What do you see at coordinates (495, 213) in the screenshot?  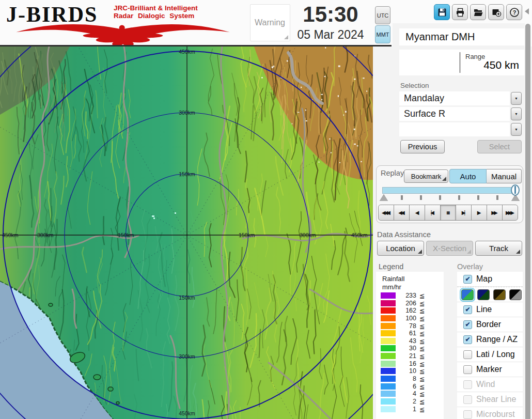 I see `fast-forward-button: ▶▶` at bounding box center [495, 213].